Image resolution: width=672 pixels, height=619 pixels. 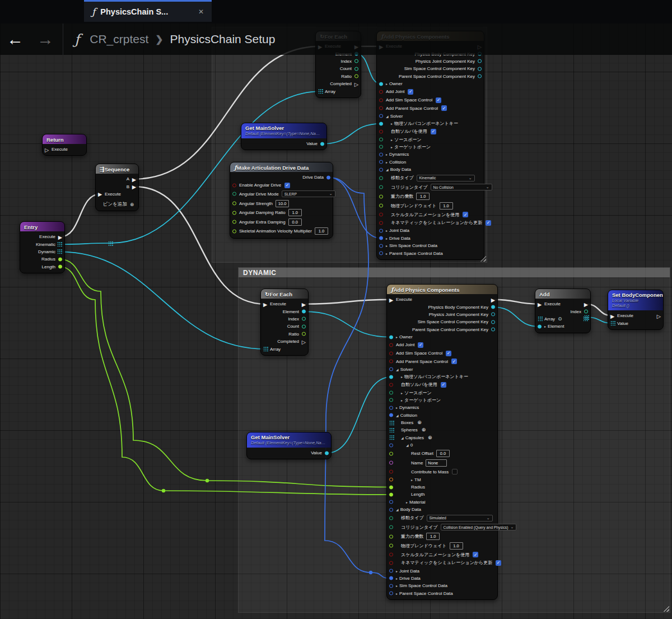 What do you see at coordinates (586, 311) in the screenshot?
I see `index-pin` at bounding box center [586, 311].